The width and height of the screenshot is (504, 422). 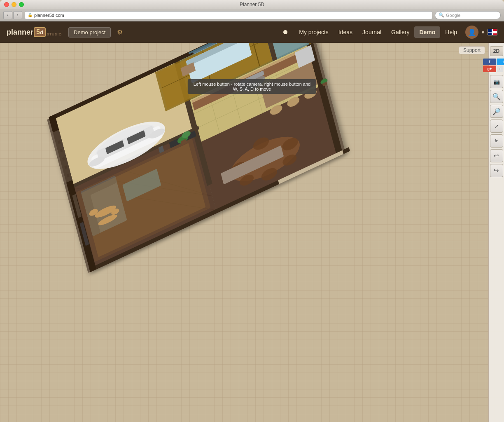 I want to click on settings-button: ⚙, so click(x=120, y=32).